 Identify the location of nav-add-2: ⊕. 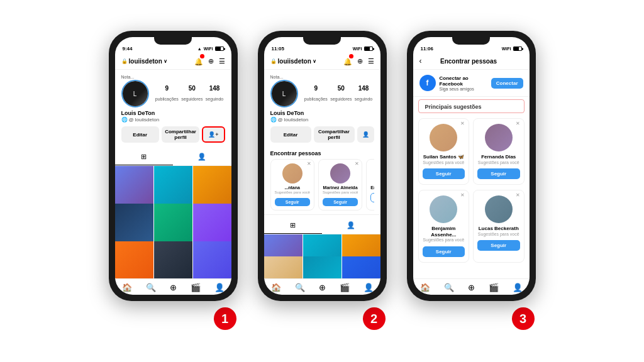
(322, 288).